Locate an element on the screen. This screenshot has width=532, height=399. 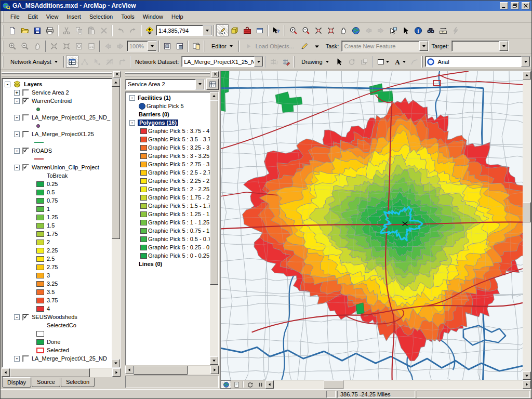
new-map-button is located at coordinates (12, 30).